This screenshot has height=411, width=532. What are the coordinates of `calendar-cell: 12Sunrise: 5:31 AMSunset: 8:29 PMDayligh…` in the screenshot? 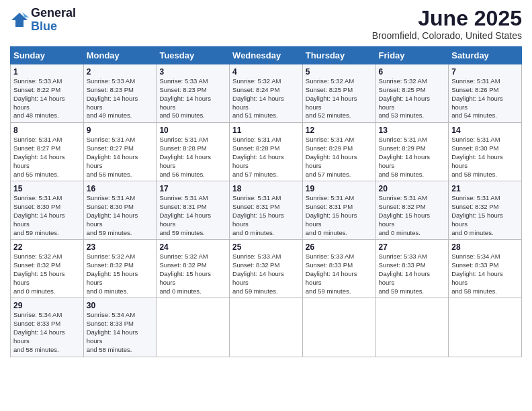 It's located at (339, 152).